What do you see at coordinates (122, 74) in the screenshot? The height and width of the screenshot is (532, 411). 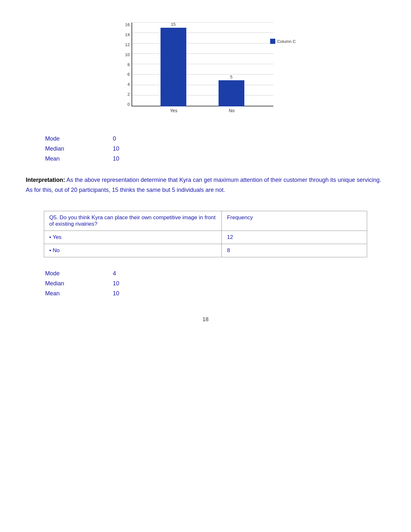 I see `y-label-6: 6` at bounding box center [122, 74].